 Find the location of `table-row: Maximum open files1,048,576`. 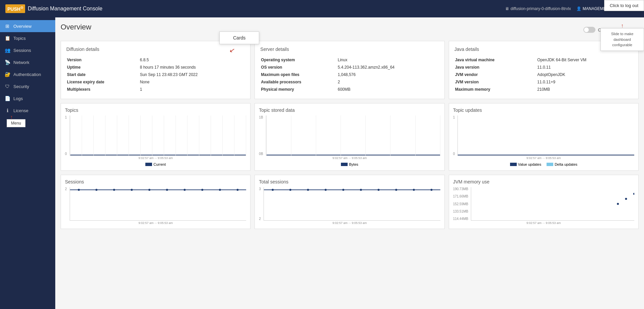

table-row: Maximum open files1,048,576 is located at coordinates (350, 75).